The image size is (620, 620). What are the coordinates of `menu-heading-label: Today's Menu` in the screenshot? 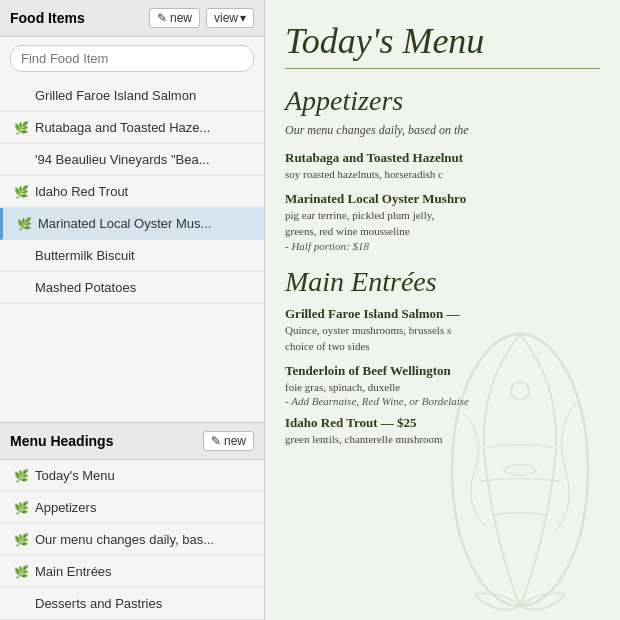 It's located at (75, 476).